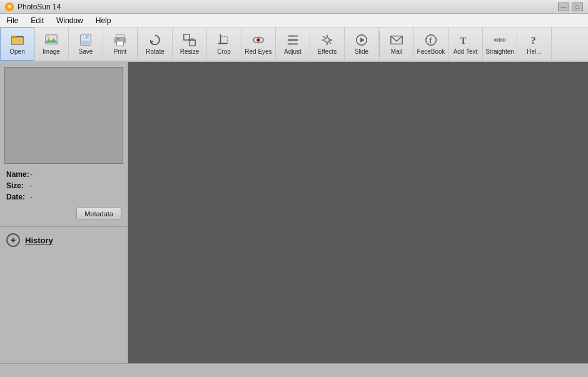  I want to click on adjust-label: Adjust, so click(293, 52).